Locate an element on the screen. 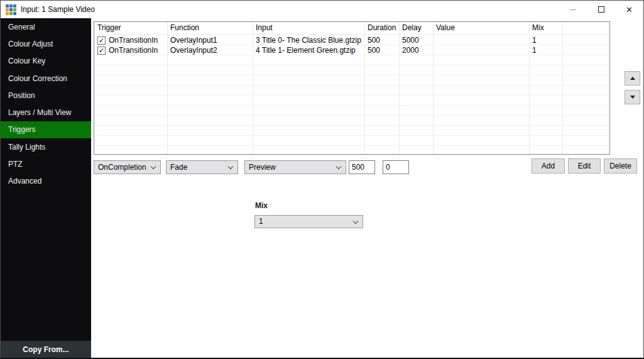 This screenshot has height=359, width=644. column-header-blank is located at coordinates (586, 28).